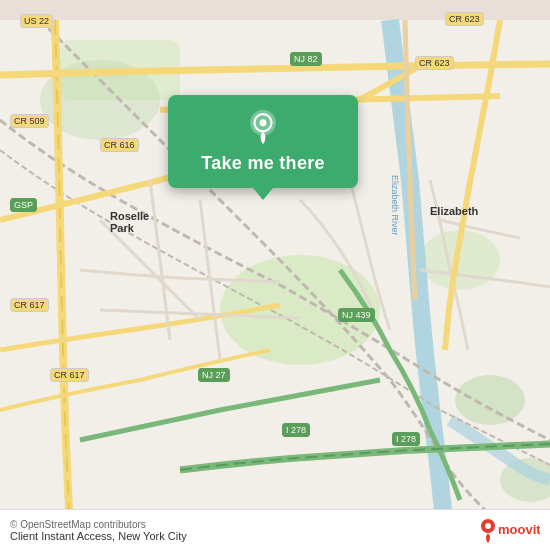  Describe the element at coordinates (30, 121) in the screenshot. I see `route-cr509: CR 509` at that location.